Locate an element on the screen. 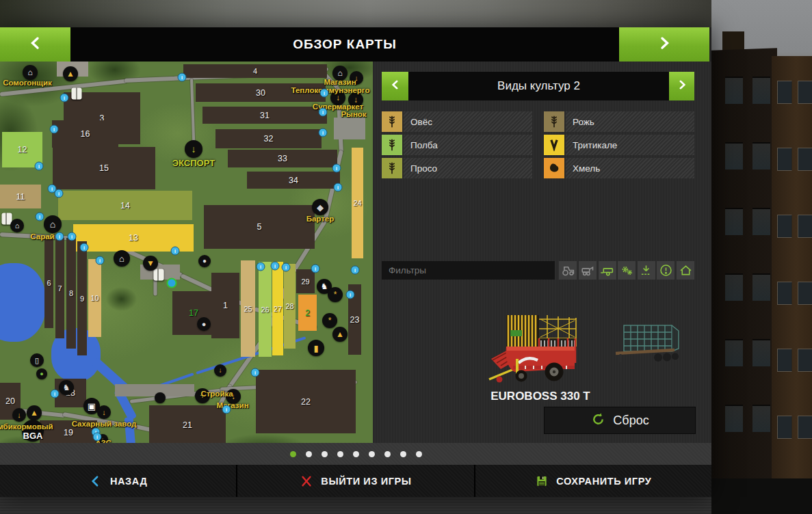 The height and width of the screenshot is (514, 812). icon-glyph: ▼ is located at coordinates (150, 263).